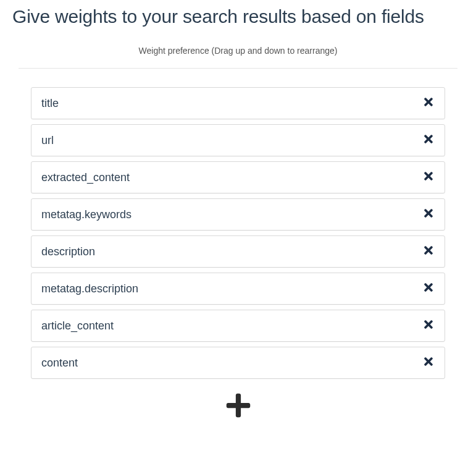  What do you see at coordinates (238, 289) in the screenshot?
I see `field-item: metatag.description` at bounding box center [238, 289].